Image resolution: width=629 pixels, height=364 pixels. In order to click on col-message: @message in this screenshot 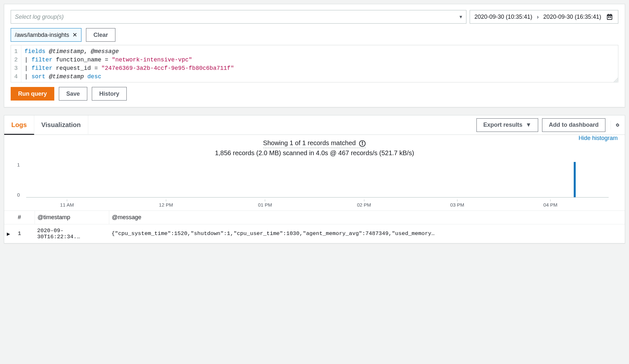, I will do `click(367, 217)`.